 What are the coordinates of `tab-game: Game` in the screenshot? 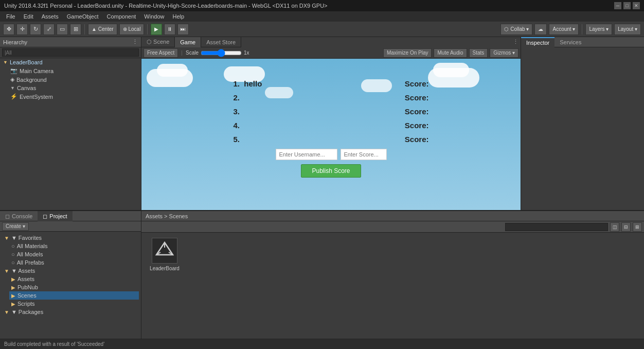 It's located at (188, 42).